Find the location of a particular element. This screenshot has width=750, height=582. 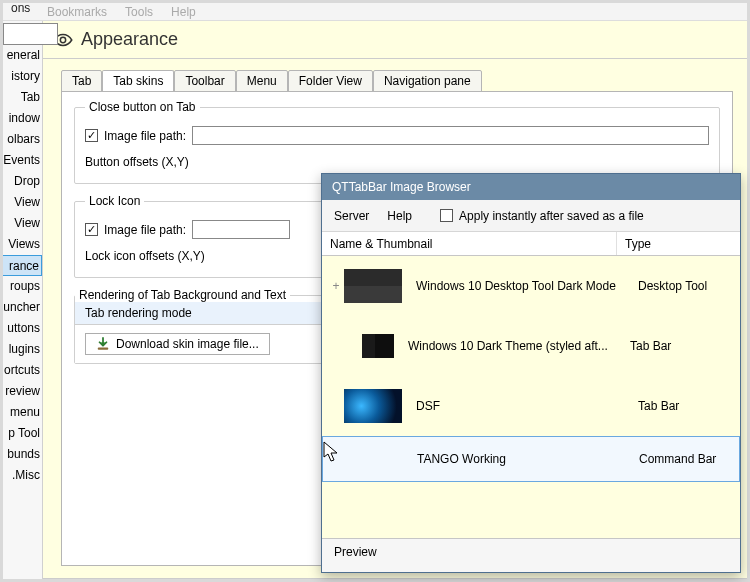

lock-offsets-label: Lock icon offsets (X,Y) is located at coordinates (145, 256).